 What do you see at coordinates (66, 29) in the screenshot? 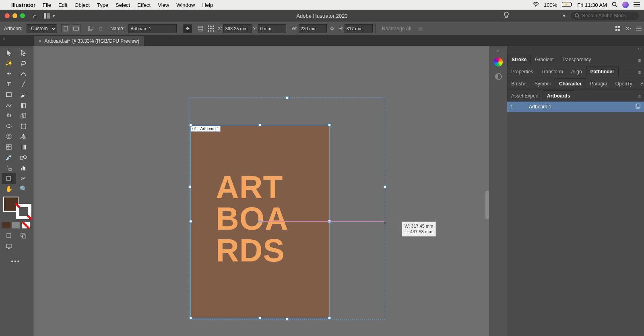
I see `orientation-portrait-button` at bounding box center [66, 29].